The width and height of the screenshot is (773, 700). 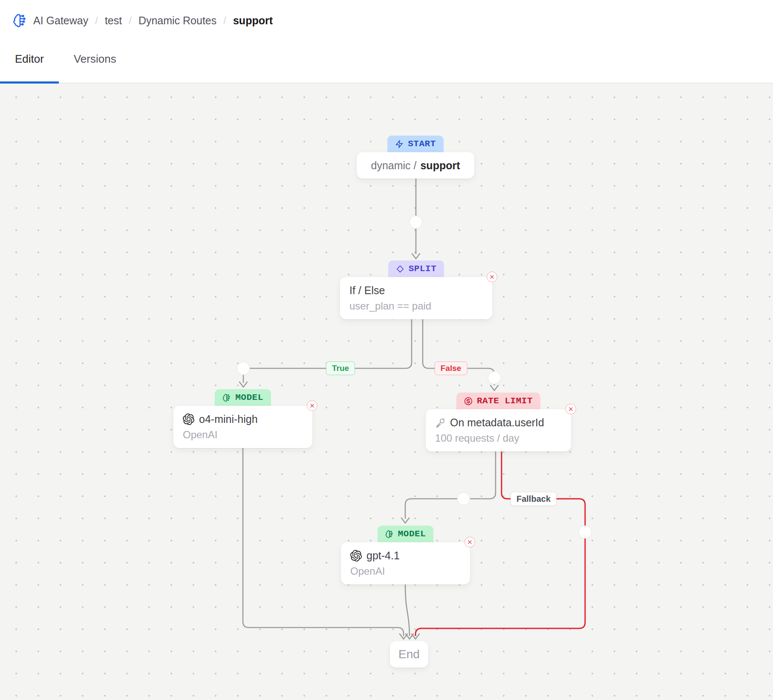 What do you see at coordinates (61, 20) in the screenshot?
I see `breadcrumb-ai-gateway: AI Gateway` at bounding box center [61, 20].